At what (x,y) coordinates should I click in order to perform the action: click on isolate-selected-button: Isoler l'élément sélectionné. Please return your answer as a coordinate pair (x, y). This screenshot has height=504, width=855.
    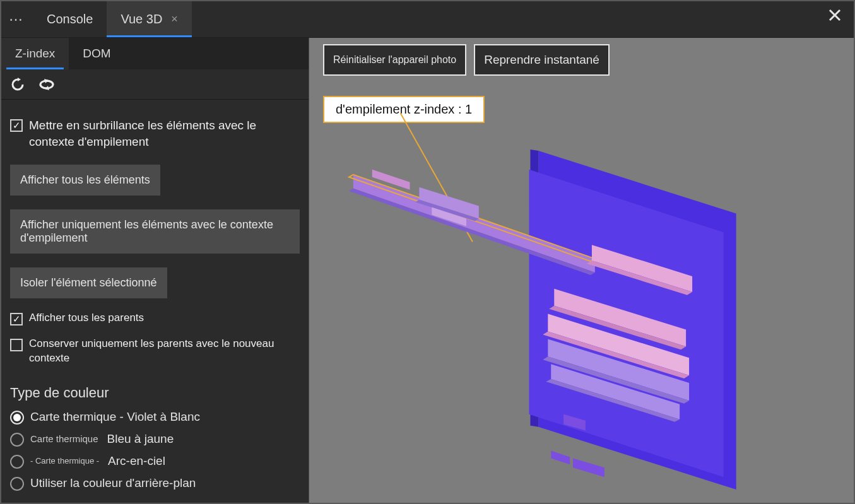
    Looking at the image, I should click on (88, 283).